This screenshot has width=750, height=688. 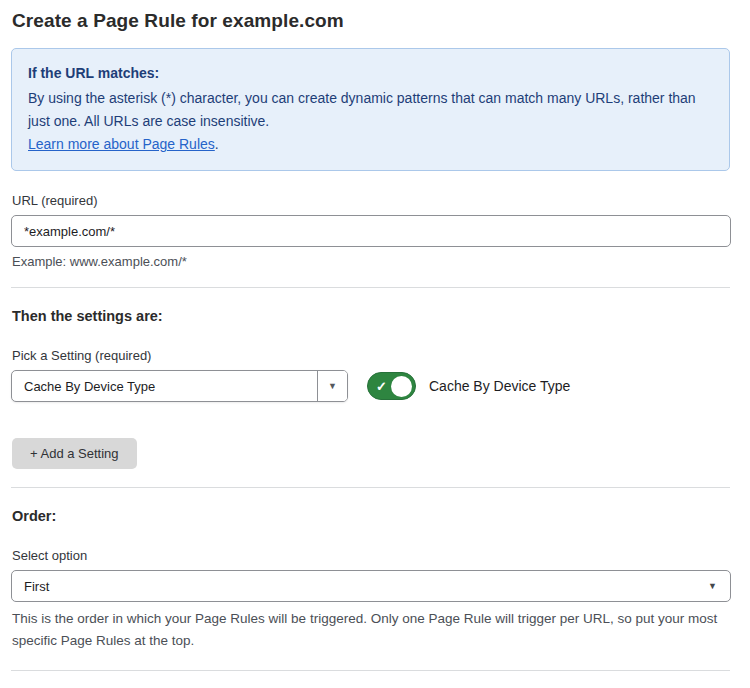 What do you see at coordinates (500, 386) in the screenshot?
I see `toggle-label: Cache By Device Type` at bounding box center [500, 386].